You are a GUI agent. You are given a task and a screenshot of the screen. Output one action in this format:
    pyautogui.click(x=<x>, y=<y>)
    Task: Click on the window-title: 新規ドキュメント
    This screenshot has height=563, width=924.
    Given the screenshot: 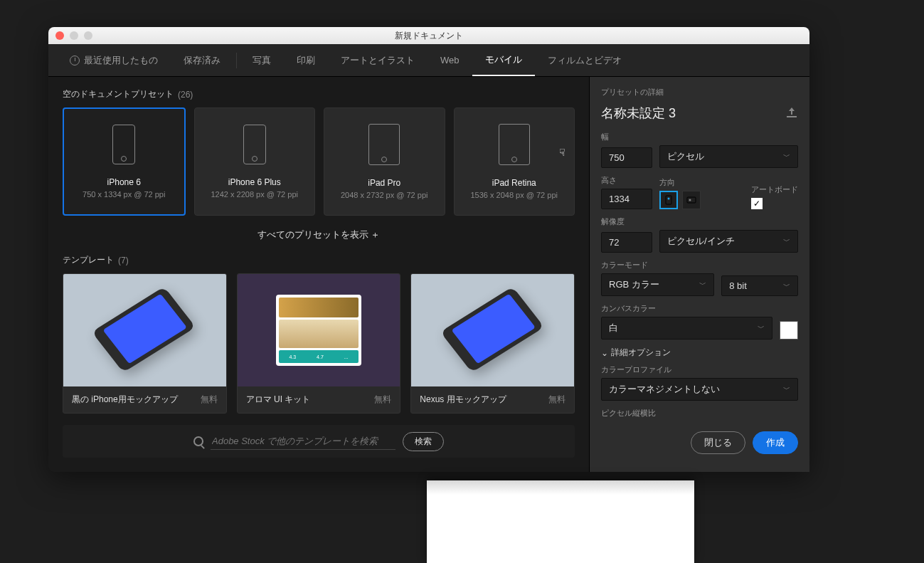 What is the action you would take?
    pyautogui.click(x=429, y=36)
    